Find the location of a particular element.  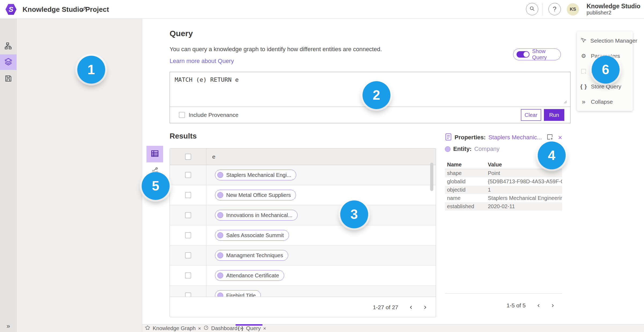

add-to-selection-icon is located at coordinates (550, 137).